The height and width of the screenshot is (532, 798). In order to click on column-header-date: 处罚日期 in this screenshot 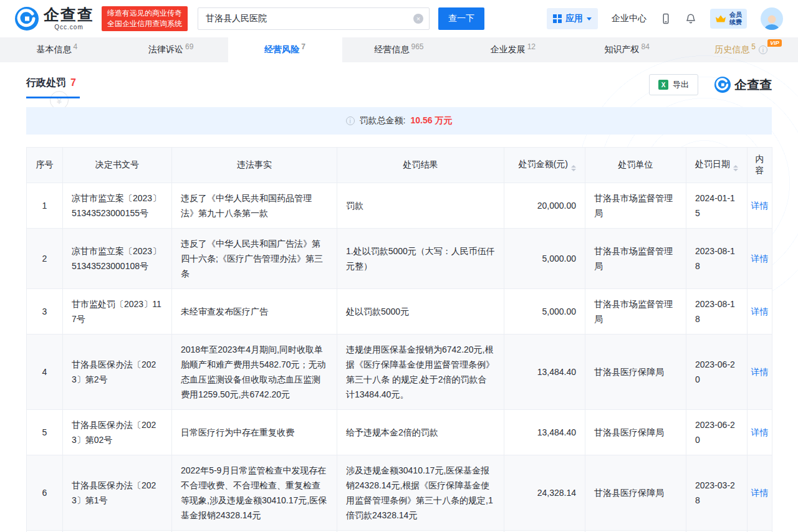, I will do `click(717, 166)`.